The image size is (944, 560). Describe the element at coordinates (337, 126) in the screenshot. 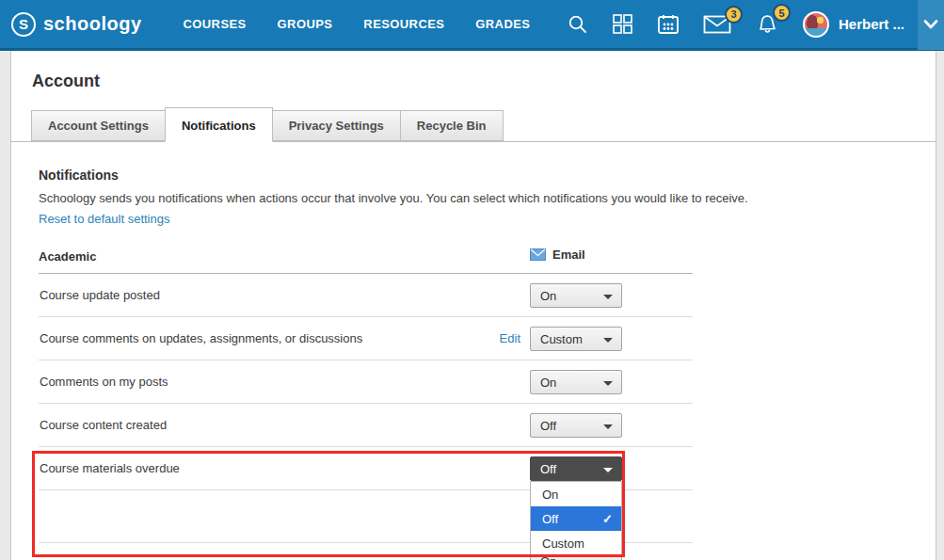

I see `tab-privacy-settings: Privacy Settings` at that location.